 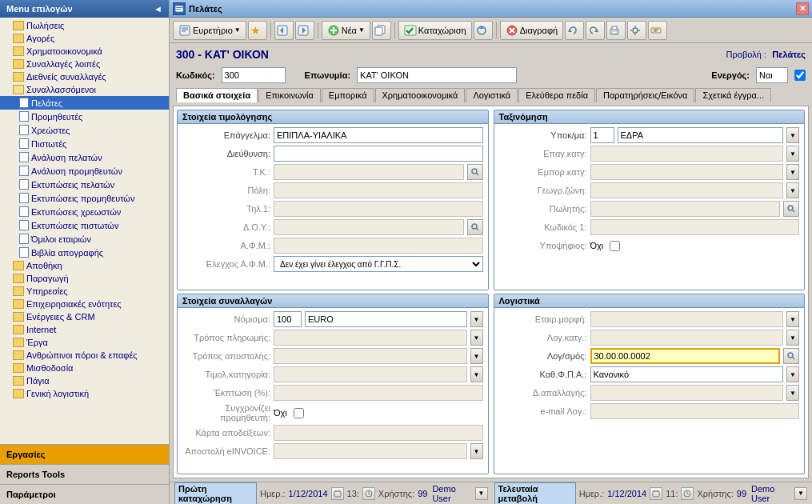 I want to click on epaggelma-input, so click(x=378, y=135).